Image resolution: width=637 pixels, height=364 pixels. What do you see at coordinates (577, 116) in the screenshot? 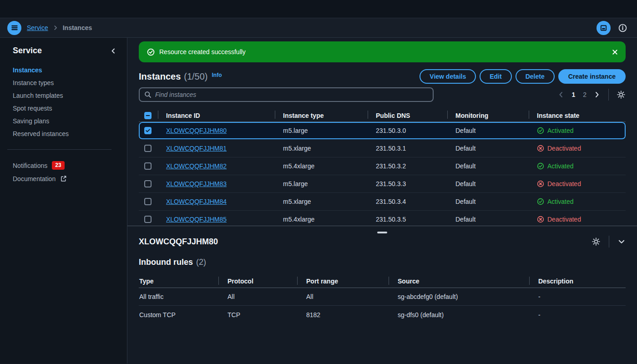
I see `column-header-instance-state: Instance state` at bounding box center [577, 116].